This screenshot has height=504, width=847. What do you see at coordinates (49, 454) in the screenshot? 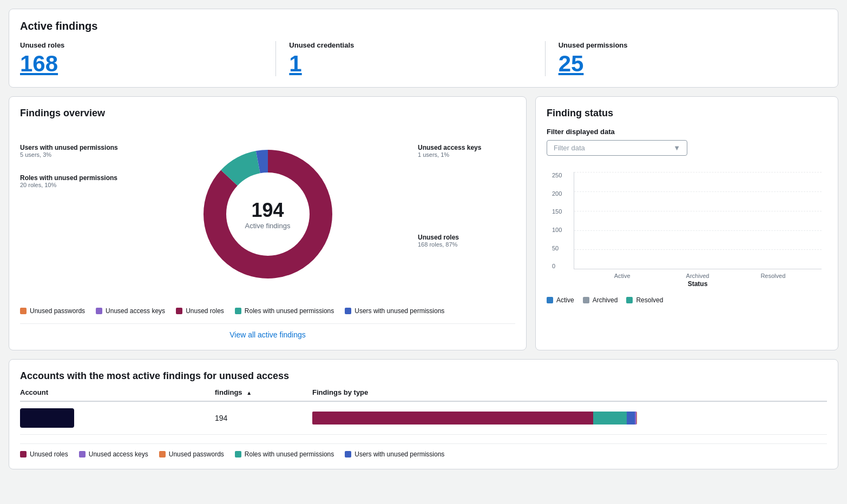
I see `legend-label-accounts-unused-roles: Unused roles` at bounding box center [49, 454].